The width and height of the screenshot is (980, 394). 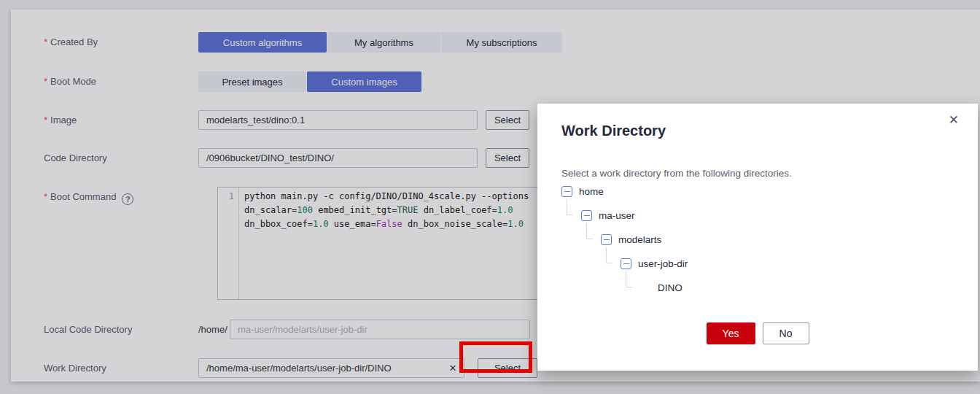 I want to click on tree-node-label: DINO, so click(x=670, y=287).